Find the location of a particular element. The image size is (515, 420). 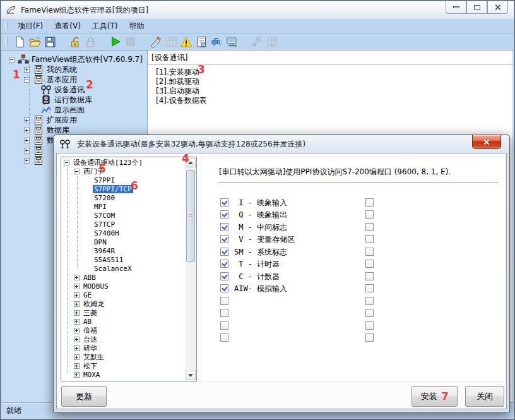

scroll-down-button is located at coordinates (191, 375).